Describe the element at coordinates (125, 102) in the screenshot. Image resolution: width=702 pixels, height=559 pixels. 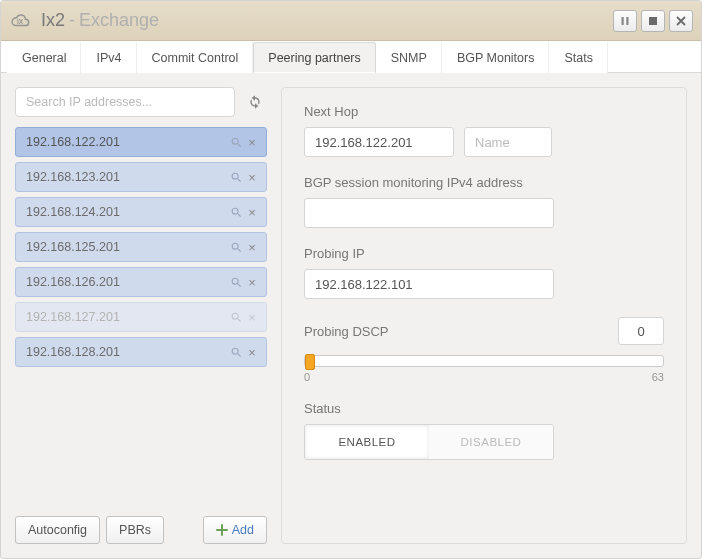
I see `search-input` at that location.